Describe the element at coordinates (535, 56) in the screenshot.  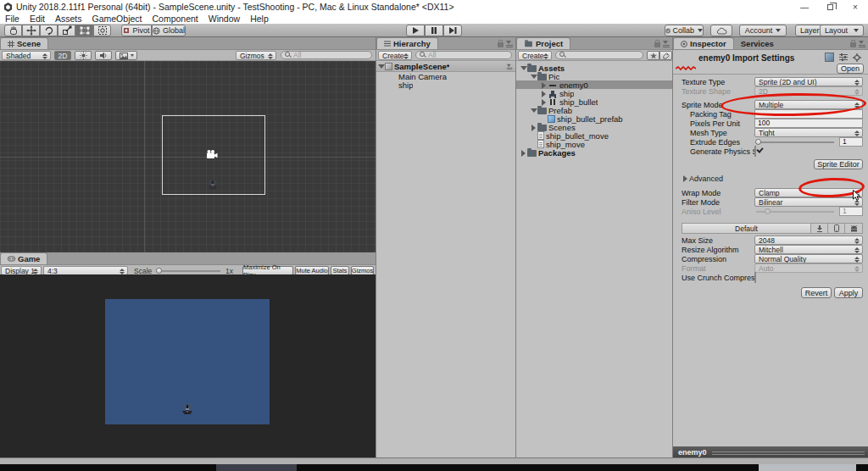
I see `project-create-dropdown: Create` at that location.